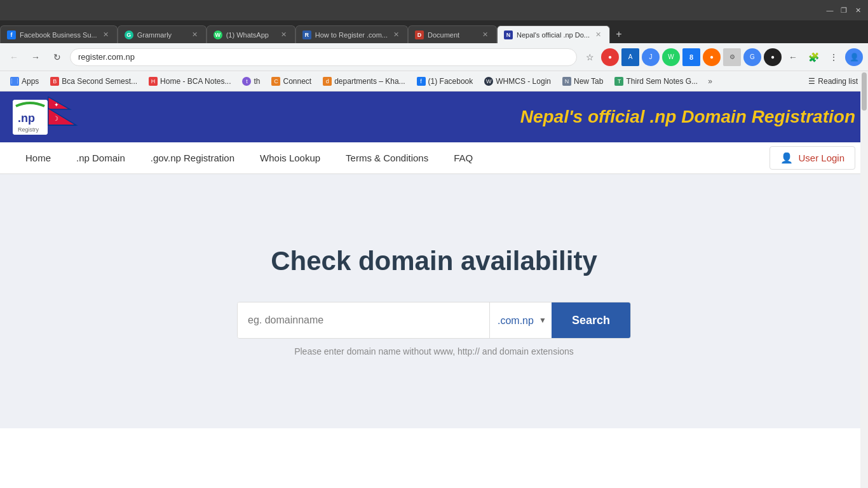 This screenshot has height=488, width=868. Describe the element at coordinates (55, 81) in the screenshot. I see `bookmark-icon-bca: B` at that location.